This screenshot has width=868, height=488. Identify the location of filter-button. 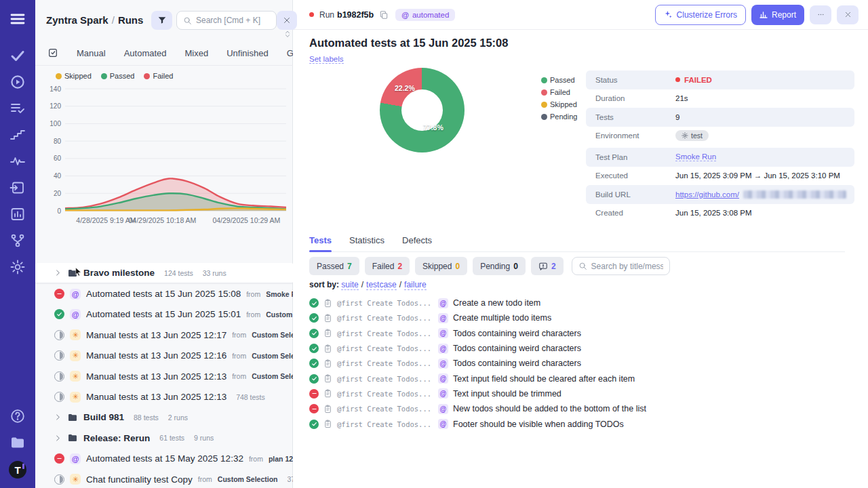
(161, 20).